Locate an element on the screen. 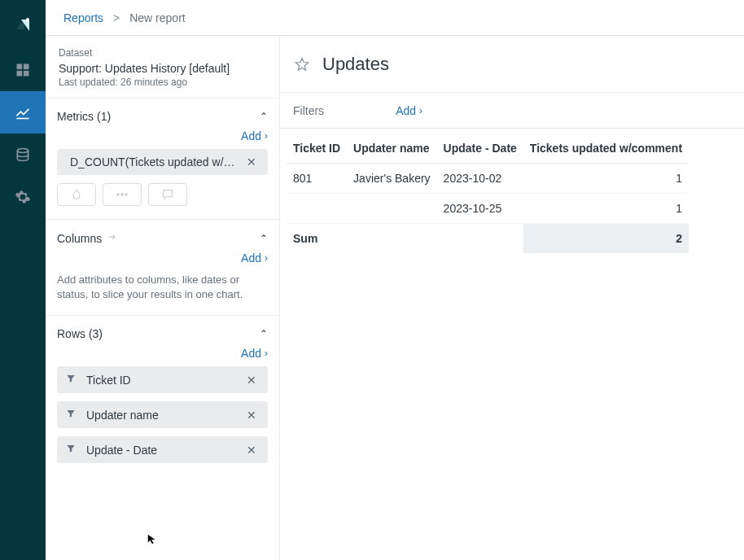 Image resolution: width=744 pixels, height=560 pixels. rows-add-link: Add › is located at coordinates (254, 353).